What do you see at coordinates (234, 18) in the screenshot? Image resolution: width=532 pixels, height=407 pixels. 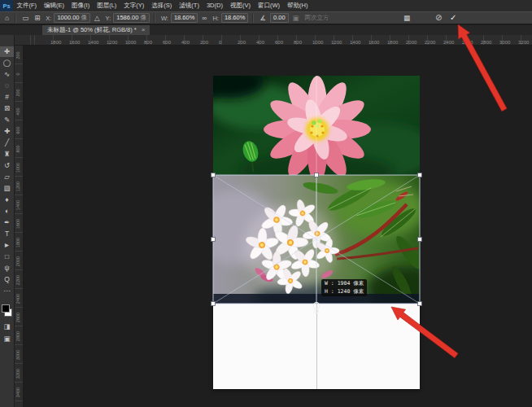 I see `h-value: 18.60%` at bounding box center [234, 18].